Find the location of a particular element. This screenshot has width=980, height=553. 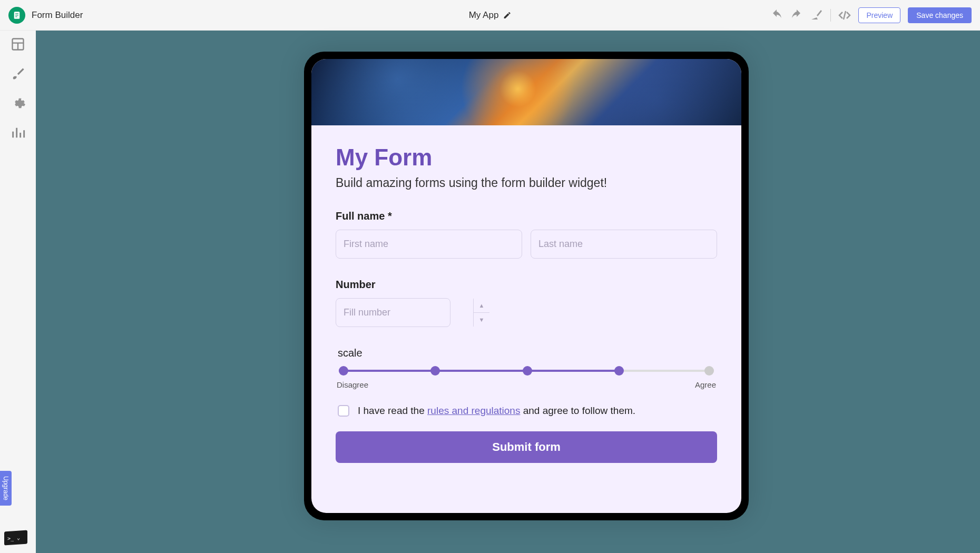

submit-button: Submit form is located at coordinates (526, 447).